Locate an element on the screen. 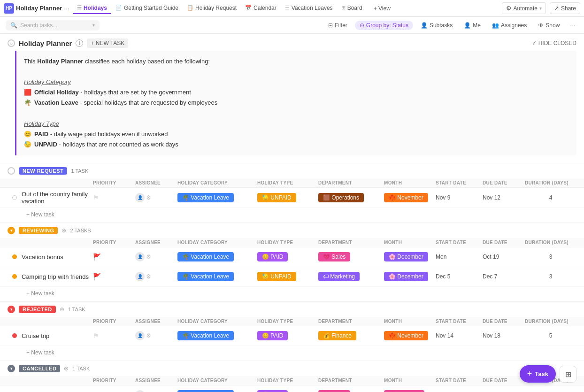 This screenshot has height=392, width=584. hide-closed-btn: ✓ HIDE CLOSED is located at coordinates (554, 43).